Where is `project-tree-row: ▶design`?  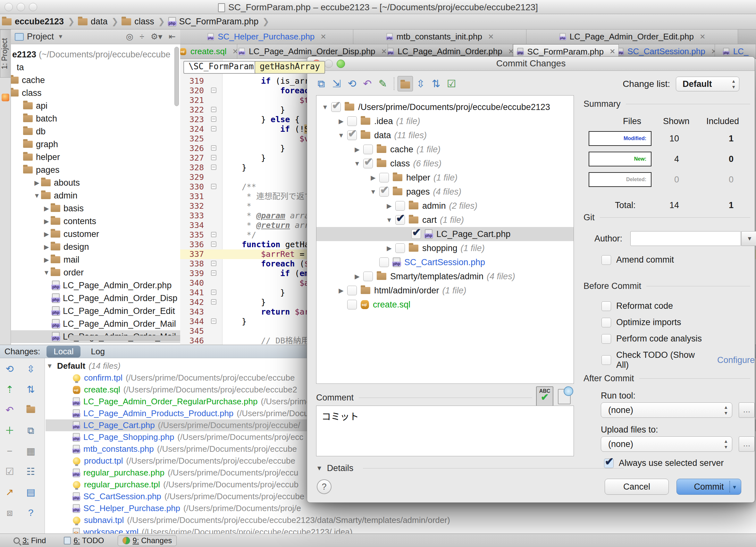 project-tree-row: ▶design is located at coordinates (96, 247).